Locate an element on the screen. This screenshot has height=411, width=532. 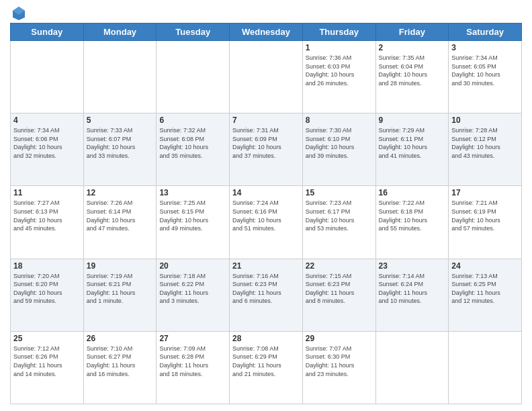
day-number: 25 is located at coordinates (47, 338).